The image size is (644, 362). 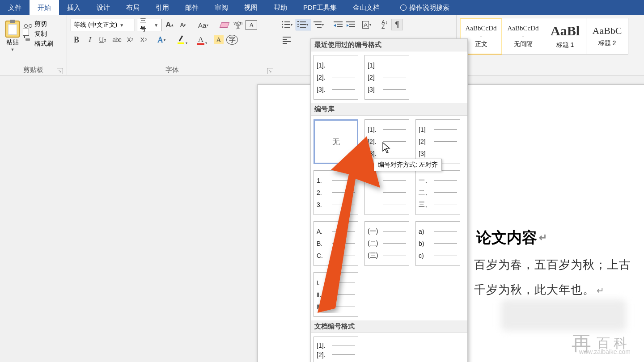 I want to click on styles-gallery: AaBbCcDd ↓ 正文 AaBbCcDd ↓ 无间隔 AaBl 标题 1 A…, so click(x=552, y=36).